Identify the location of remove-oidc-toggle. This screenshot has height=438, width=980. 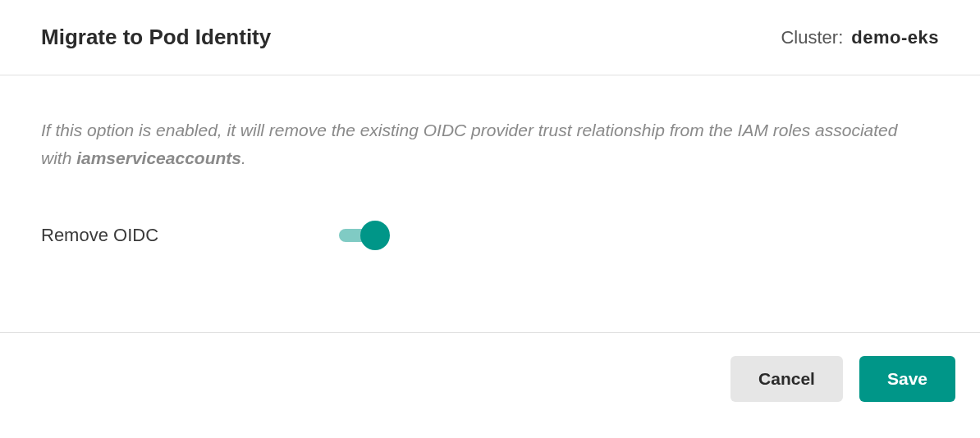
(364, 235).